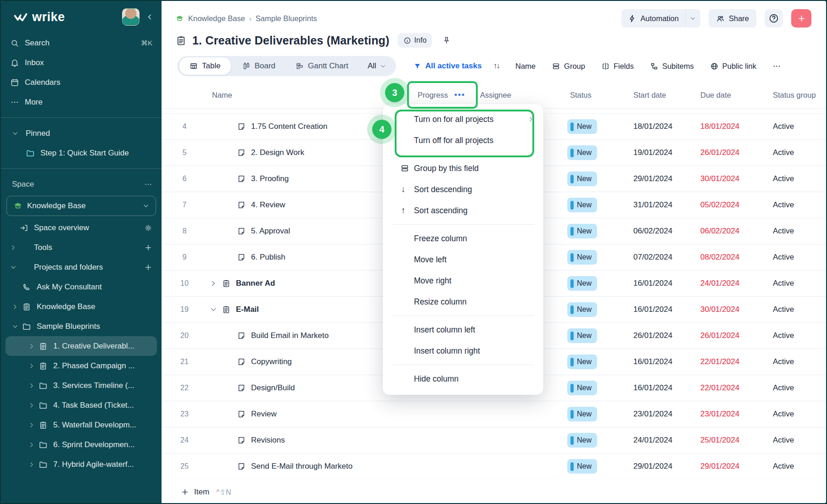  Describe the element at coordinates (81, 405) in the screenshot. I see `sidebar-tree-item: 4. Task Based (Ticket...` at that location.